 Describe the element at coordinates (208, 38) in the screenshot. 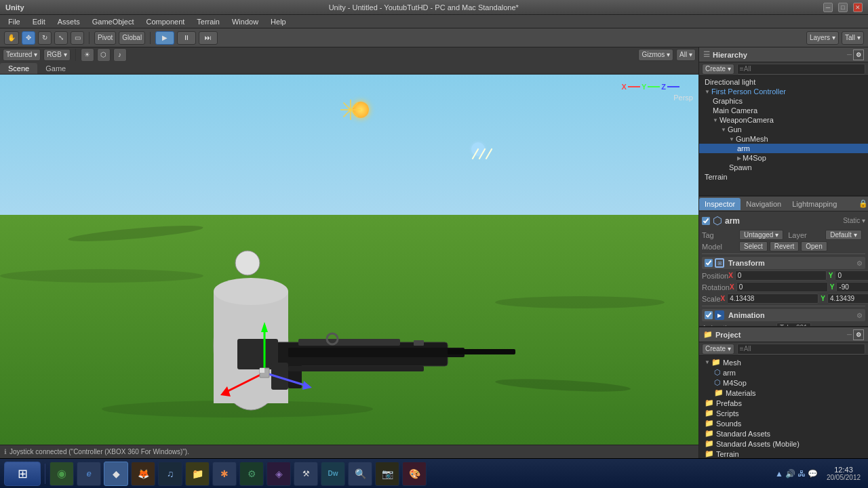

I see `step-button: ⏭` at that location.